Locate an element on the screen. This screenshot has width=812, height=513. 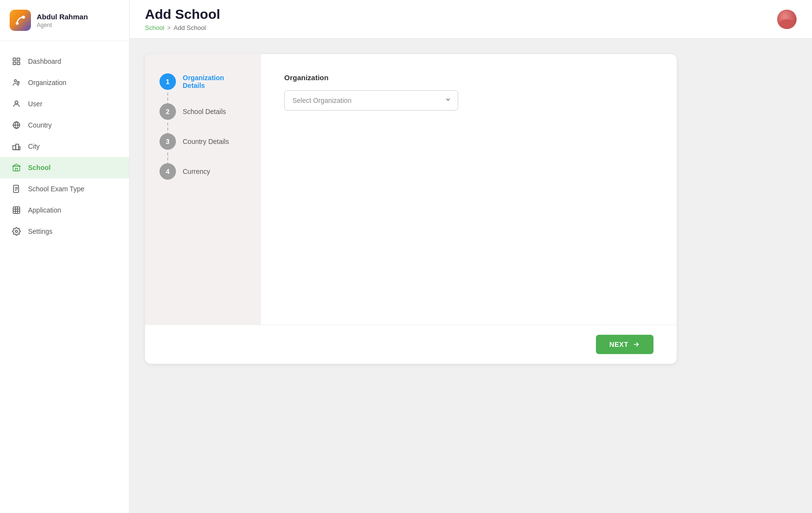
sidebar-item-dashboard: Dashboard is located at coordinates (65, 61).